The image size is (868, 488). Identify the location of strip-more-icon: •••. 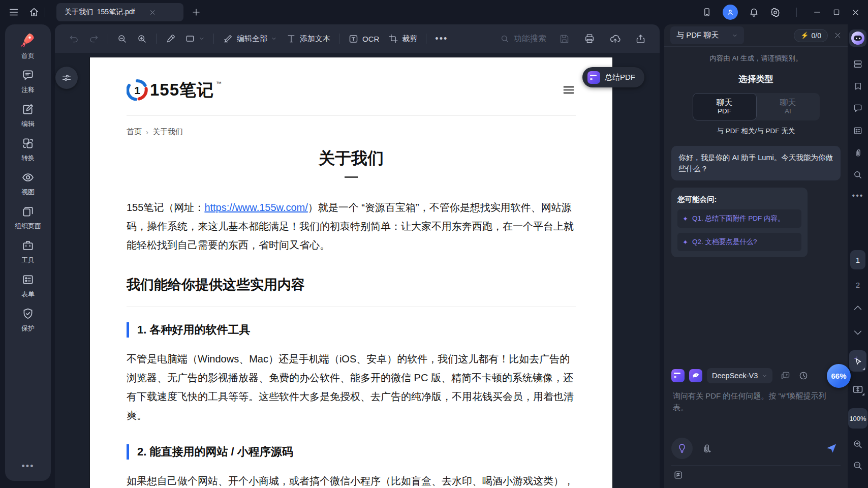
(858, 196).